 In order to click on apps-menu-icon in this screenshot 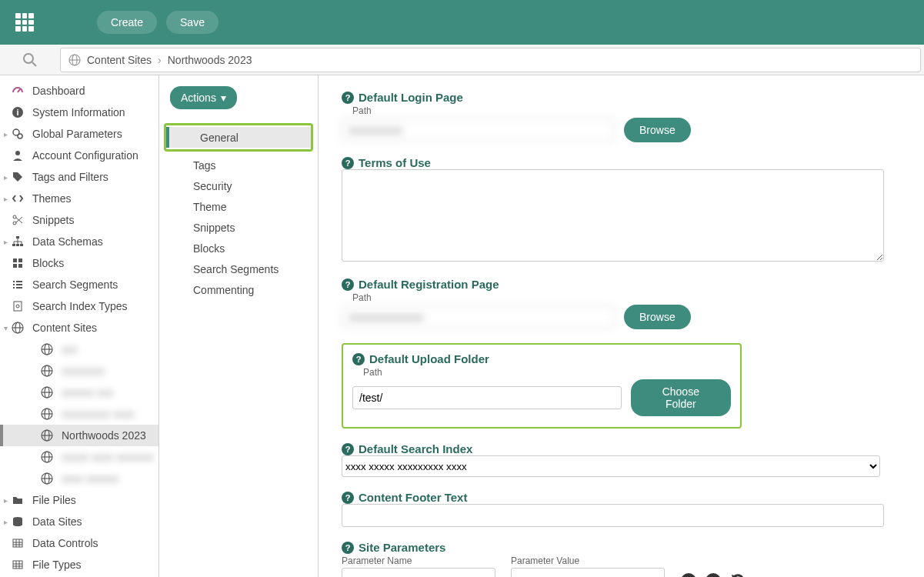, I will do `click(25, 22)`.